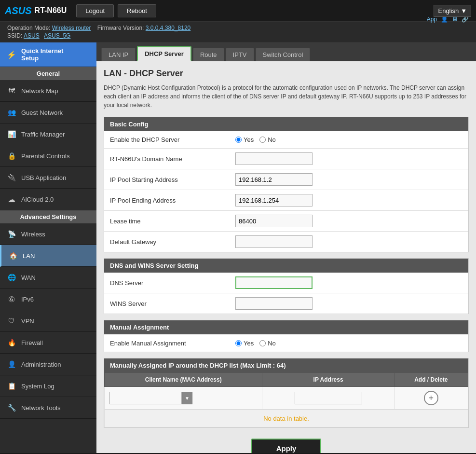 The height and width of the screenshot is (454, 476). I want to click on sidebar-section-advanced: Advanced Settings, so click(48, 217).